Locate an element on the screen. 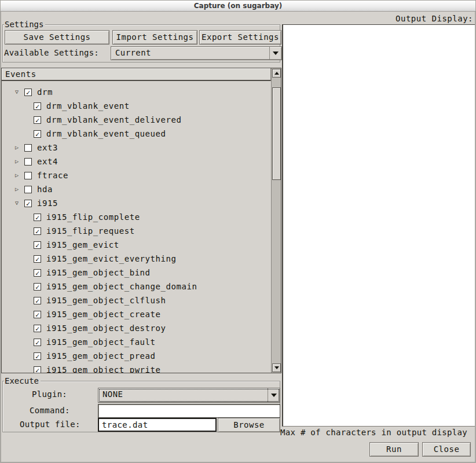 This screenshot has height=463, width=476. tree-item-label: drm_vblank_event_queued is located at coordinates (107, 134).